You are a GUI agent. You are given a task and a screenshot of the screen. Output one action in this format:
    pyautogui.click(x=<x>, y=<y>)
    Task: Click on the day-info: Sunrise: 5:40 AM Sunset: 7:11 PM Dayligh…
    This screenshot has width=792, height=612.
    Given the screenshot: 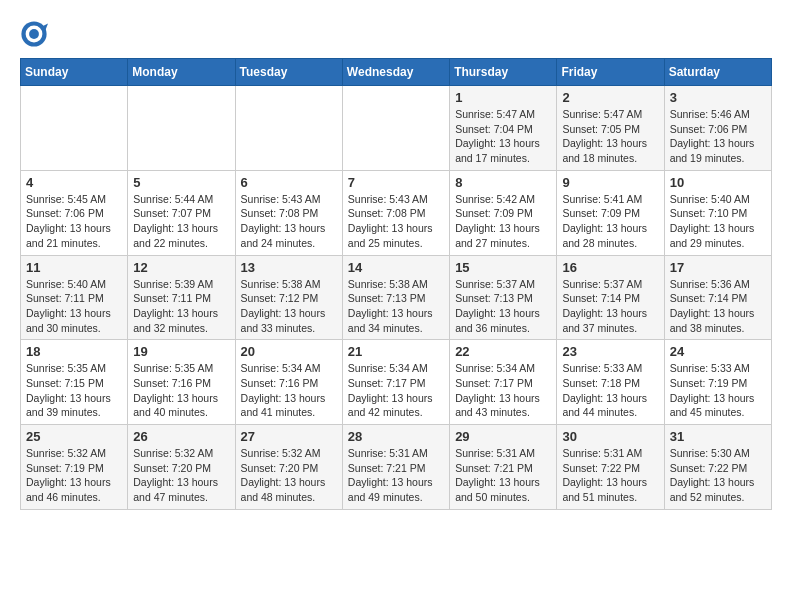 What is the action you would take?
    pyautogui.click(x=74, y=306)
    